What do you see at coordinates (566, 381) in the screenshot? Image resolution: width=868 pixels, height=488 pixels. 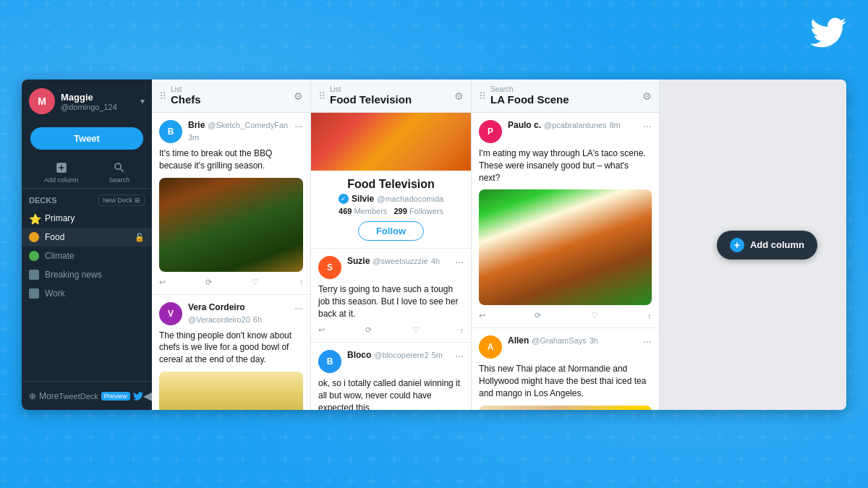 I see `tweet-text: This new Thai place at Normandie and Hol…` at bounding box center [566, 381].